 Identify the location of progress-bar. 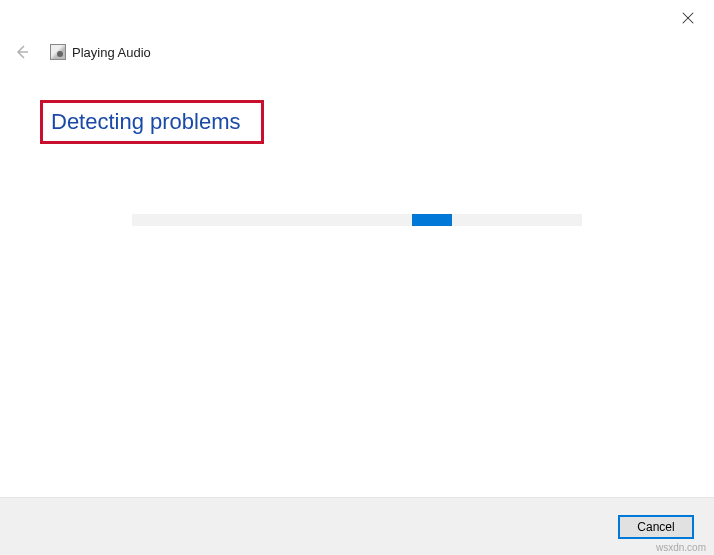
(357, 220).